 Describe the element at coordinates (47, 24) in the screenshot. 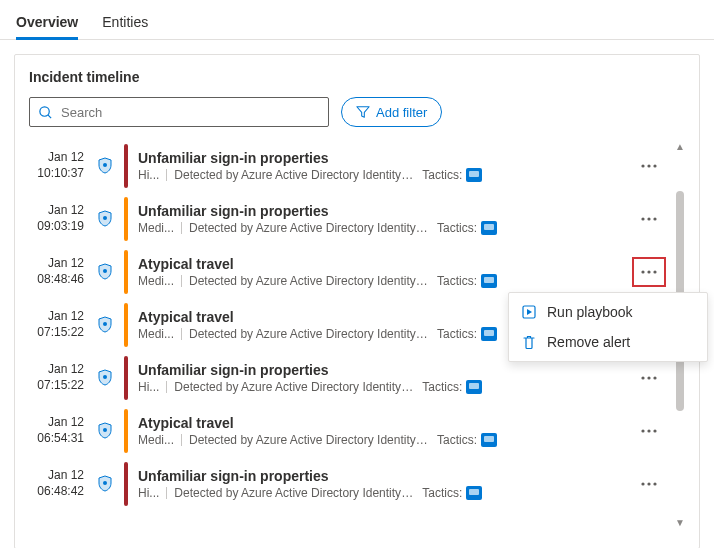

I see `tab-overview: Overview` at that location.